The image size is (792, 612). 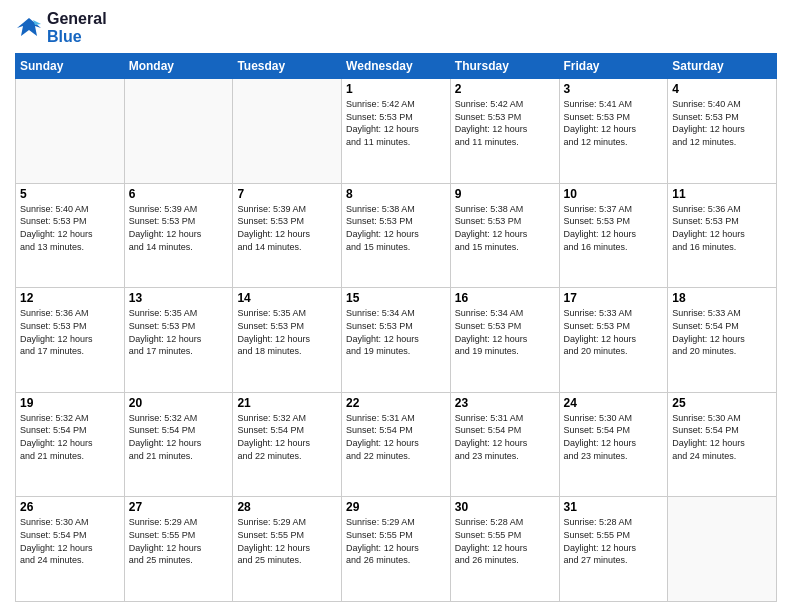 I want to click on cell-info: Sunrise: 5:35 AM Sunset: 5:53 PM Dayligh…, so click(x=179, y=332).